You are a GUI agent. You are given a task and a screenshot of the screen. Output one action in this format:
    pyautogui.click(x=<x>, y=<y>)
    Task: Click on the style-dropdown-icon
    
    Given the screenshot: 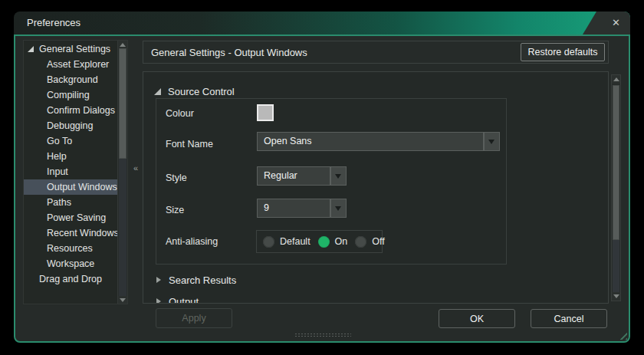 What is the action you would take?
    pyautogui.click(x=339, y=176)
    